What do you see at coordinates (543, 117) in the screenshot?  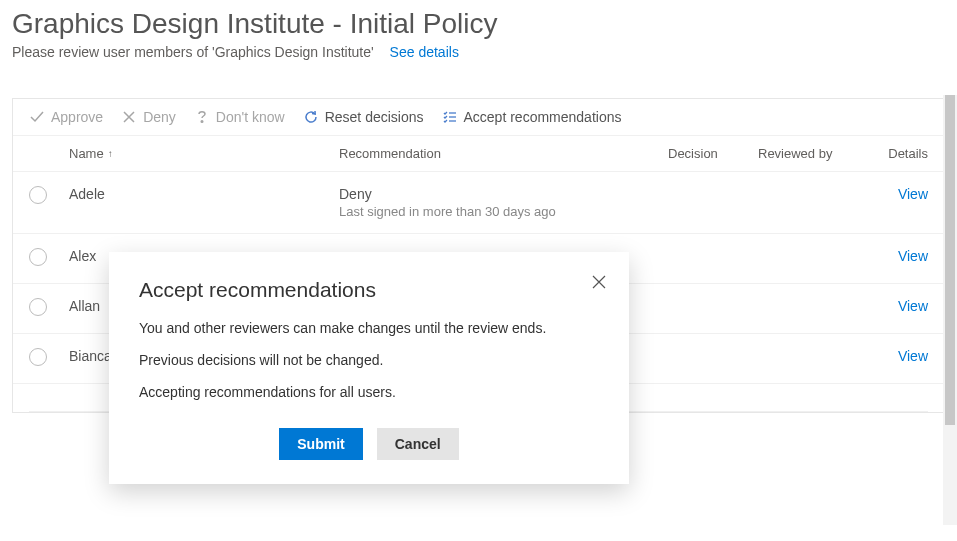 I see `accept-recommendations-label: Accept recommendations` at bounding box center [543, 117].